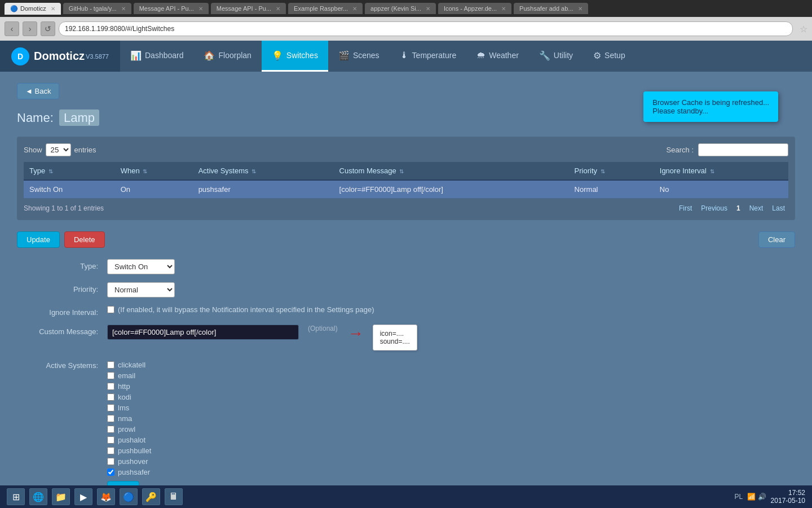  Describe the element at coordinates (111, 429) in the screenshot. I see `checkbox-prowl-input` at that location.